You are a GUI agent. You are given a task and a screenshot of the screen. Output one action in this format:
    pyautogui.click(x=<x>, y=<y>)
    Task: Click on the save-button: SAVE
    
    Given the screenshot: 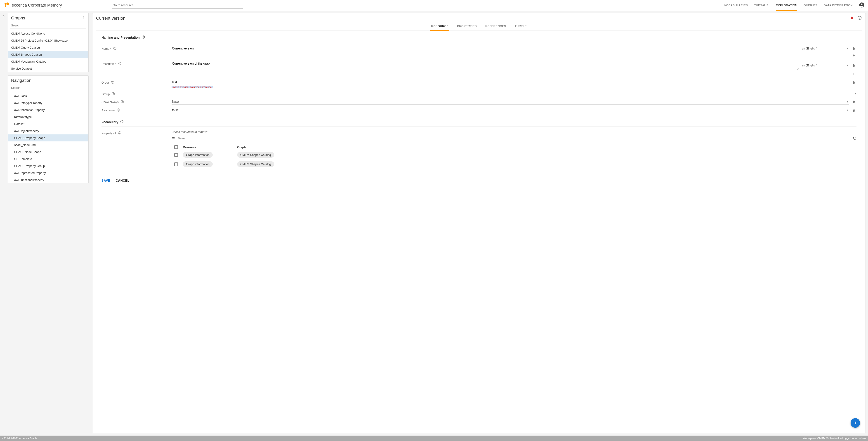 What is the action you would take?
    pyautogui.click(x=106, y=181)
    